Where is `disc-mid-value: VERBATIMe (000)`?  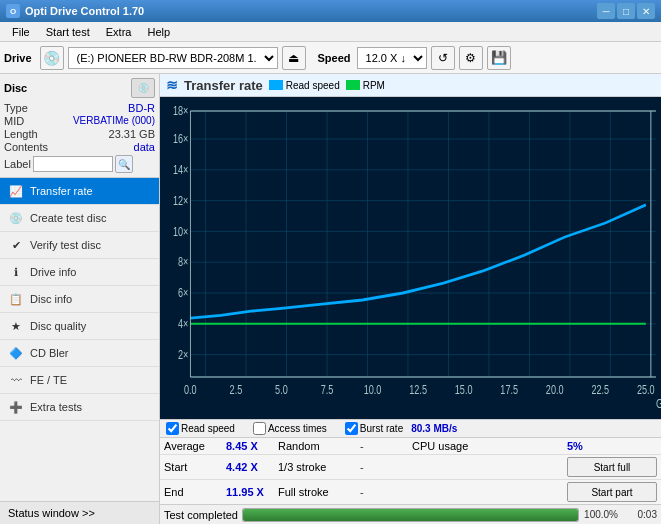
disc-mid-value: VERBATIMe (000) is located at coordinates (114, 121).